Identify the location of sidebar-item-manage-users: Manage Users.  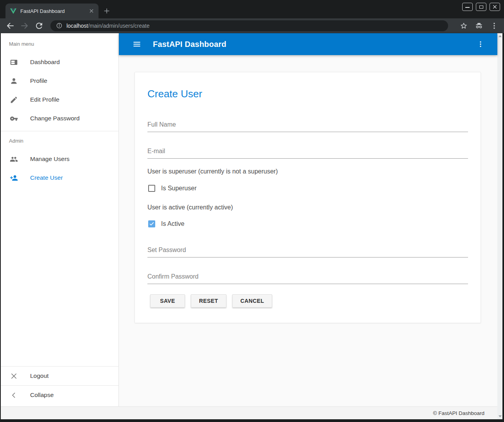
(59, 159).